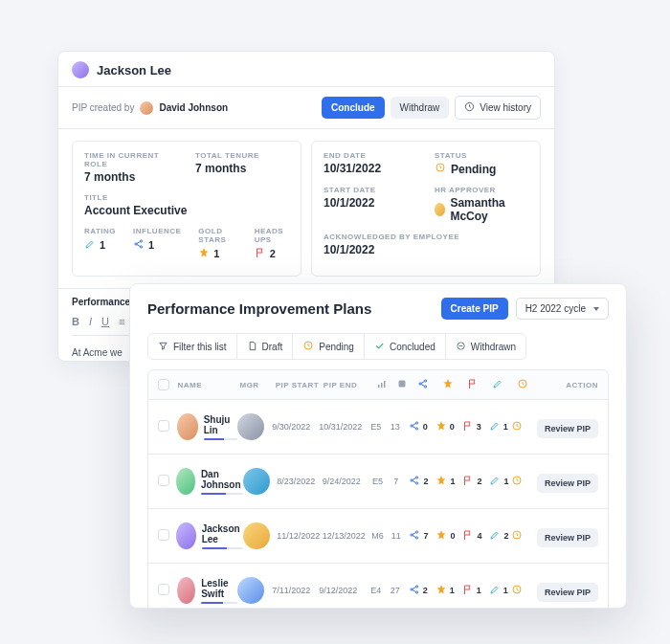  I want to click on list-header-actions: Create PIP H2 2022 cycle, so click(525, 308).